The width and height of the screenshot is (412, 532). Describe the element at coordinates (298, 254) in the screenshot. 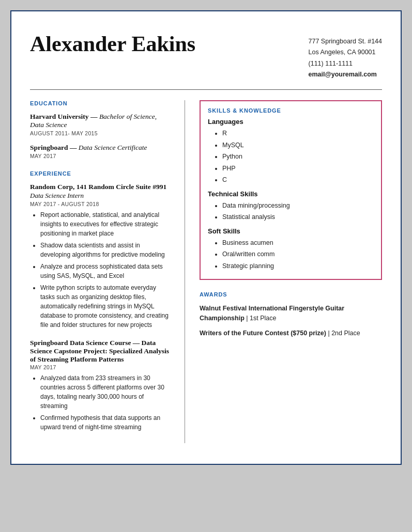

I see `skill-2-1: Oral/written comm` at that location.